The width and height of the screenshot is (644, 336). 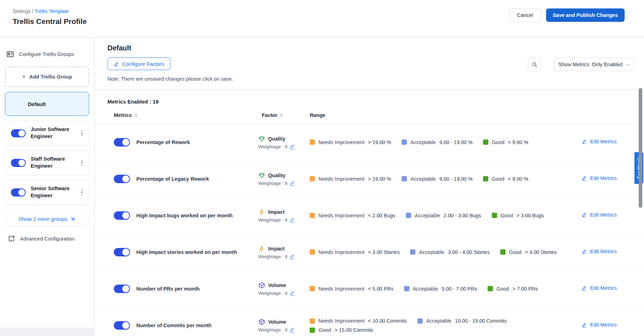 I want to click on search-button, so click(x=534, y=64).